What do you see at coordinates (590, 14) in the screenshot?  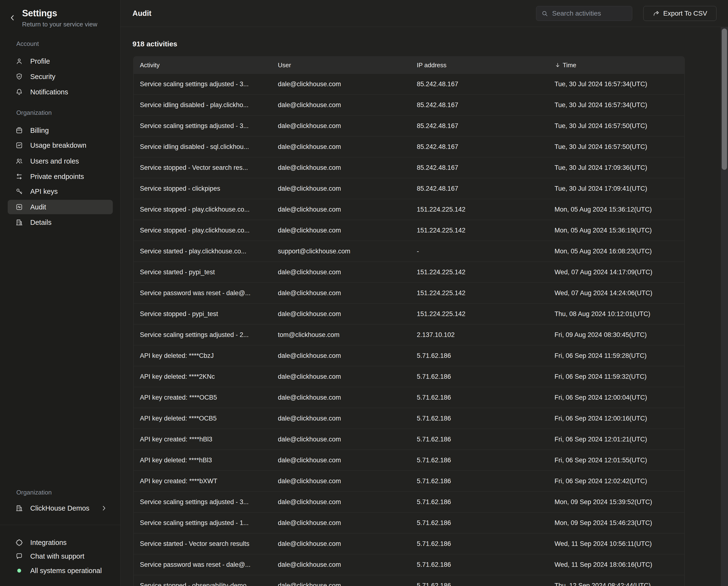 I see `search-input` at bounding box center [590, 14].